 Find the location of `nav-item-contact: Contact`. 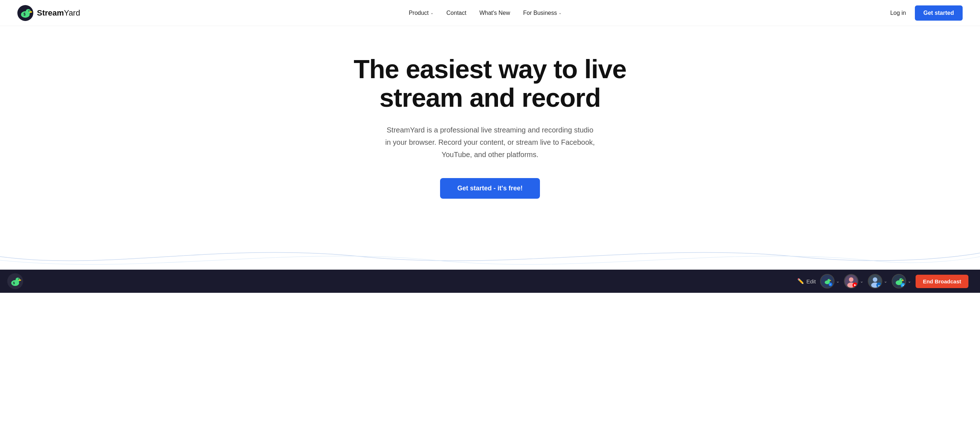

nav-item-contact: Contact is located at coordinates (457, 13).